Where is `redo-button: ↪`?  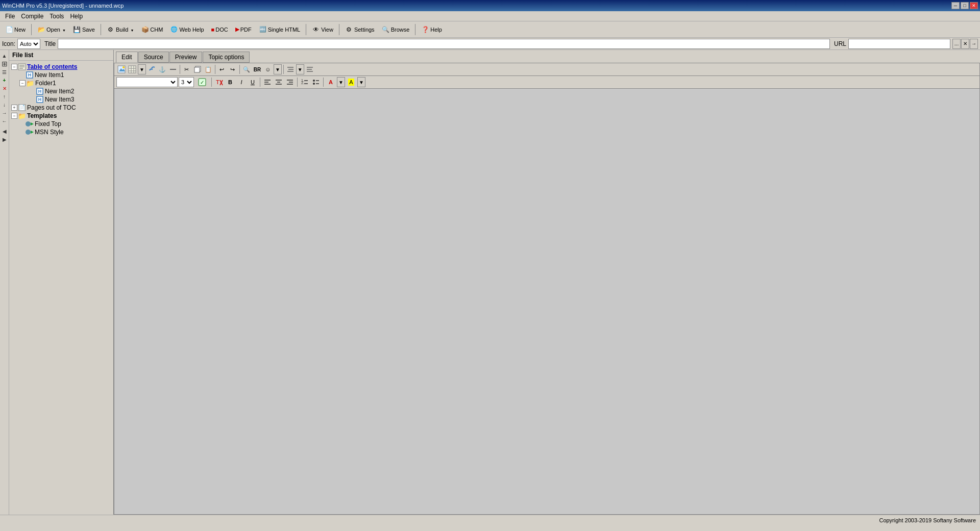
redo-button: ↪ is located at coordinates (233, 69).